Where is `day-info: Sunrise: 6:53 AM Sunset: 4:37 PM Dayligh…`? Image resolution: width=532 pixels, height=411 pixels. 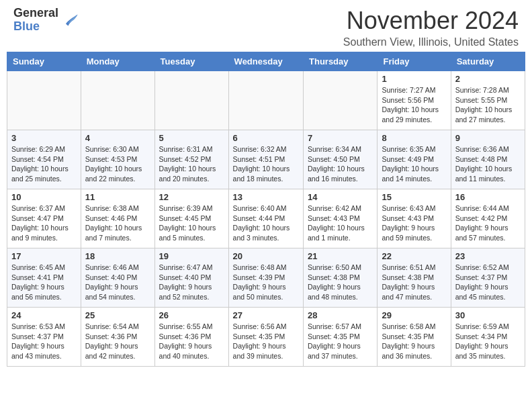
day-info: Sunrise: 6:53 AM Sunset: 4:37 PM Dayligh… is located at coordinates (44, 341).